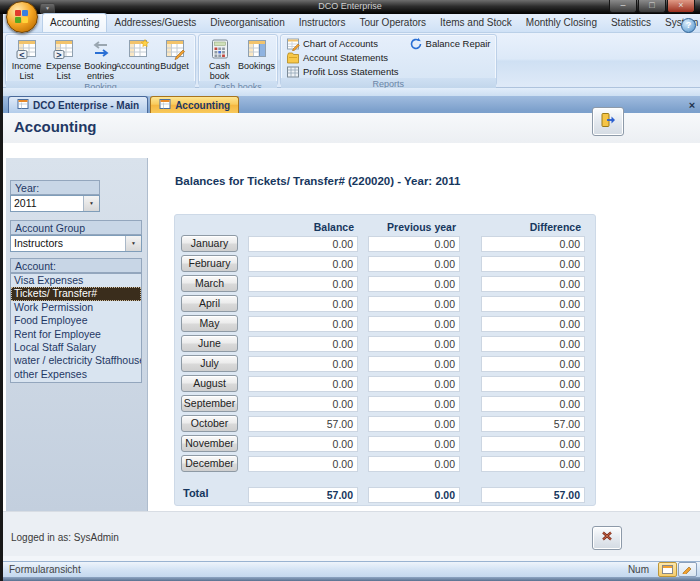 The height and width of the screenshot is (581, 700). I want to click on total-label: Total, so click(196, 493).